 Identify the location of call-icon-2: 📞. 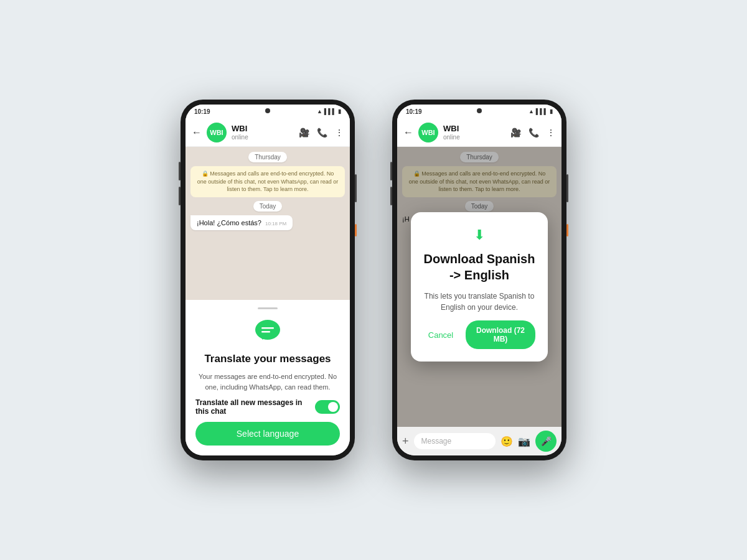
(534, 133).